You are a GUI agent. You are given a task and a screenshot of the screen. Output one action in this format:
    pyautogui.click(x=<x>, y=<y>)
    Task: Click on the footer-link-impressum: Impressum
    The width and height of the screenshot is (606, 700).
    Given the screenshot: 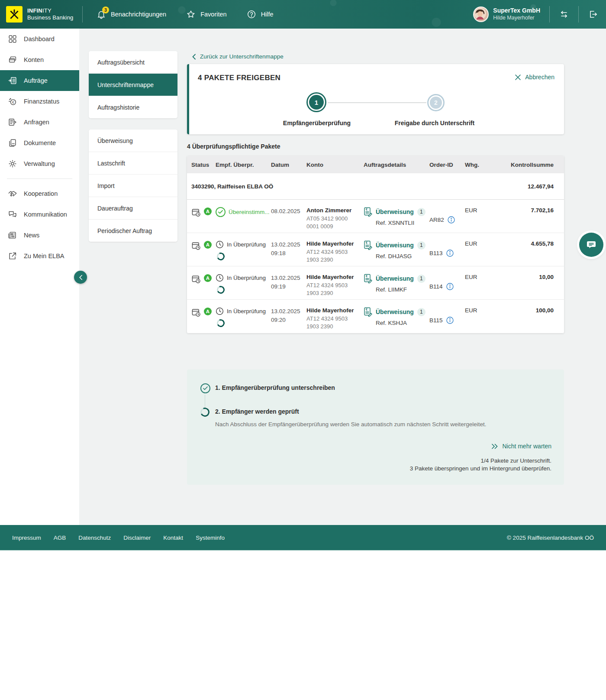 What is the action you would take?
    pyautogui.click(x=27, y=538)
    